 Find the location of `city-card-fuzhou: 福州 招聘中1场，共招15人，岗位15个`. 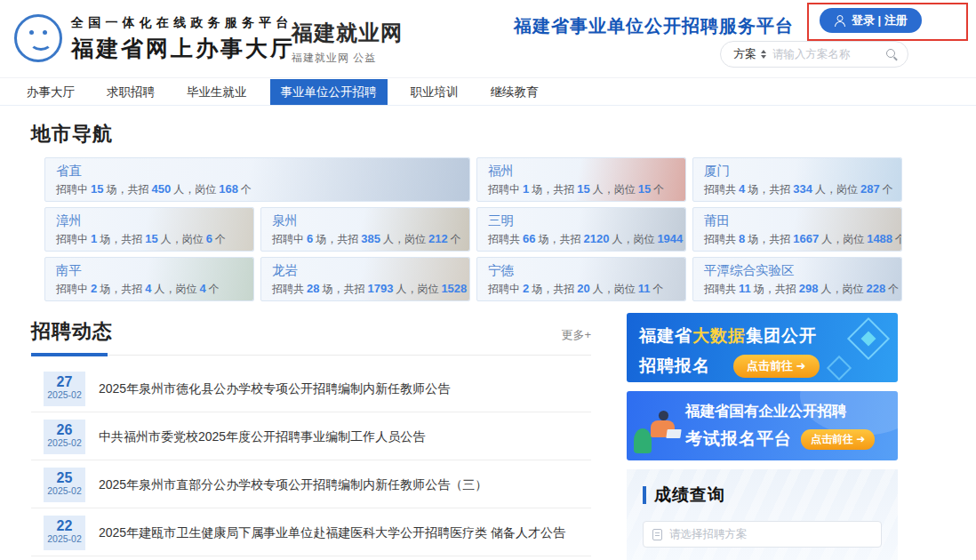

city-card-fuzhou: 福州 招聘中1场，共招15人，岗位15个 is located at coordinates (581, 180).